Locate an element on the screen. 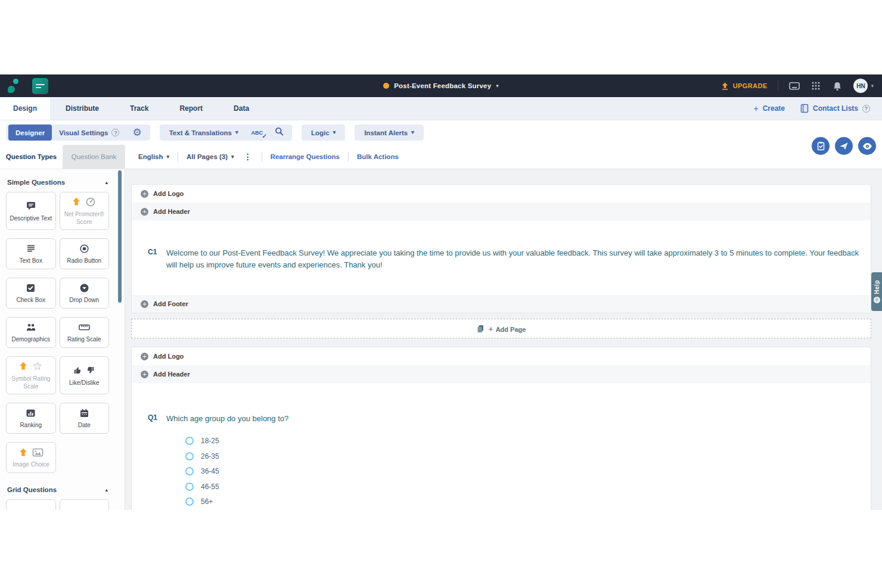  rearrange-questions-link: Rearrange Questions is located at coordinates (305, 157).